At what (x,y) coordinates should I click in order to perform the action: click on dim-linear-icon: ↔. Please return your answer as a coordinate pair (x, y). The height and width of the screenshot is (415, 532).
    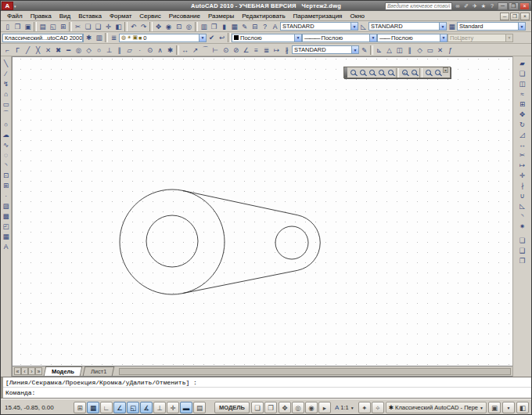
    Looking at the image, I should click on (185, 50).